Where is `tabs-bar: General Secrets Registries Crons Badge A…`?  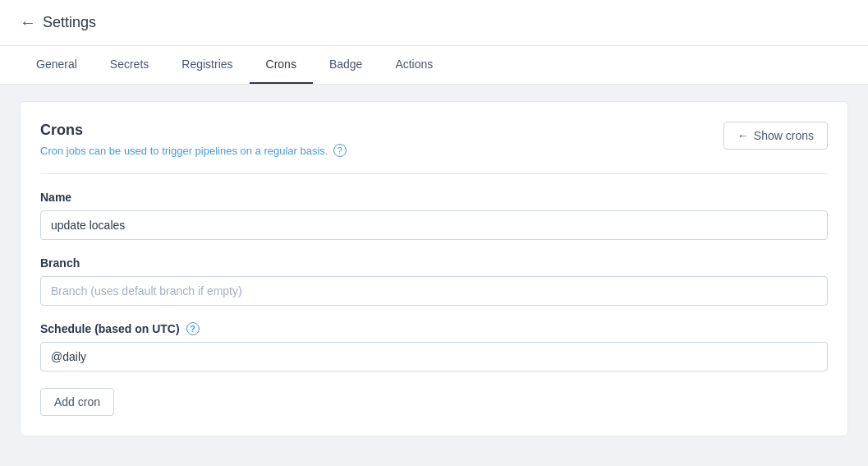 tabs-bar: General Secrets Registries Crons Badge A… is located at coordinates (434, 66).